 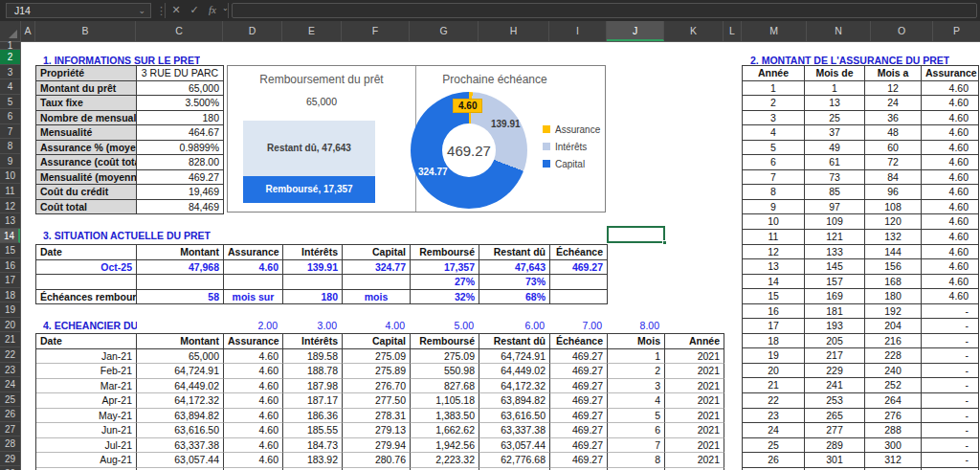 What do you see at coordinates (445, 431) in the screenshot?
I see `cell: 1,662.62` at bounding box center [445, 431].